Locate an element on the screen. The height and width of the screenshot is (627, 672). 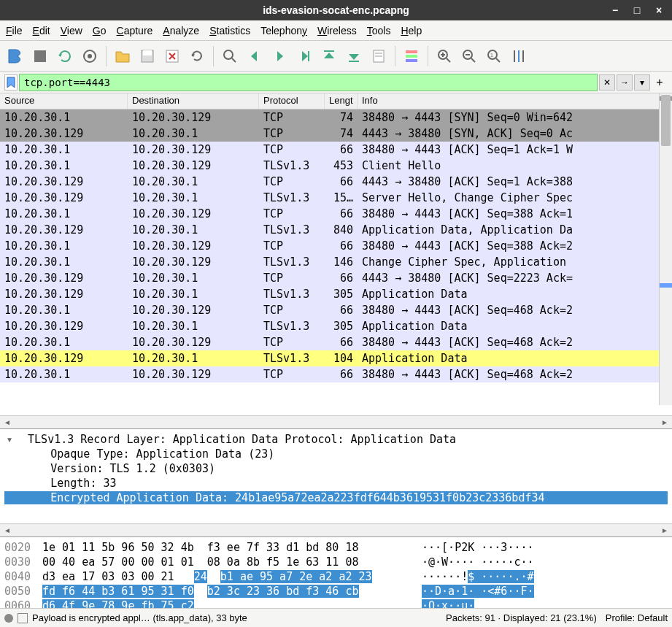
go-forward-button is located at coordinates (279, 56).